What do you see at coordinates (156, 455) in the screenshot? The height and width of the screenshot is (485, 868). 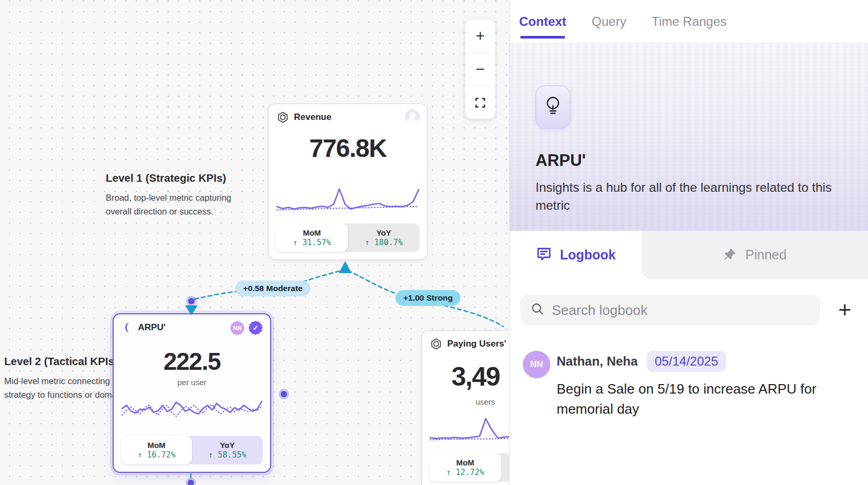 I see `mom-value: ↑ 16.72%` at bounding box center [156, 455].